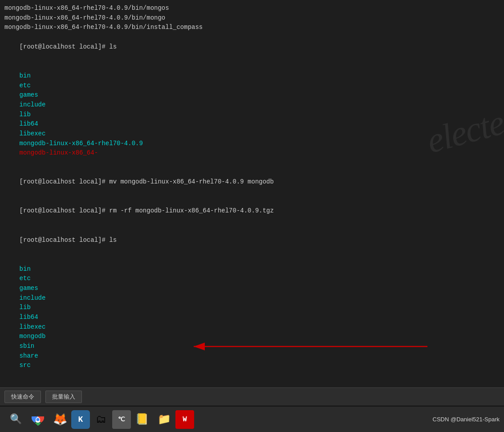 The width and height of the screenshot is (504, 432). I want to click on search-taskbar: 🔍, so click(16, 420).